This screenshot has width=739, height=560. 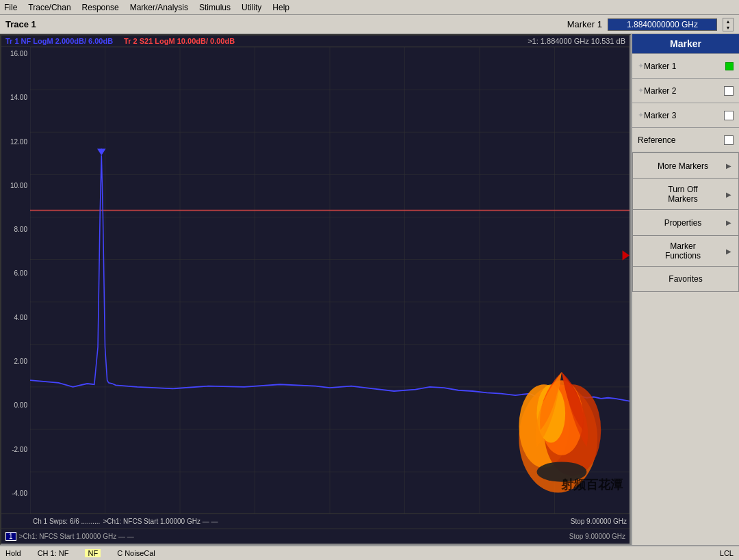 What do you see at coordinates (729, 223) in the screenshot?
I see `properties-chevron: ▶` at bounding box center [729, 223].